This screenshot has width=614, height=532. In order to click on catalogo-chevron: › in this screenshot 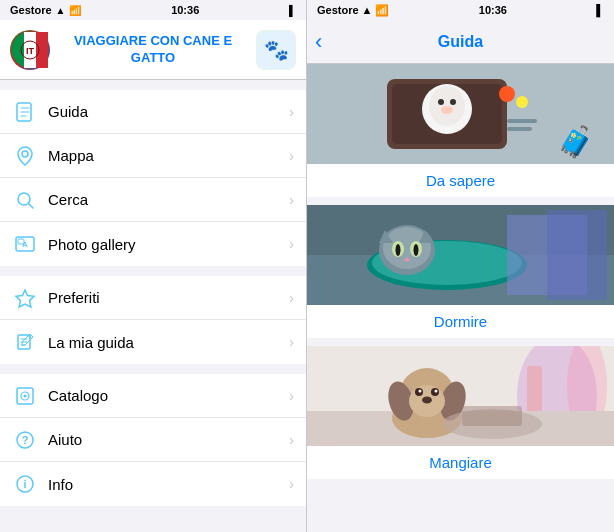, I will do `click(292, 396)`.